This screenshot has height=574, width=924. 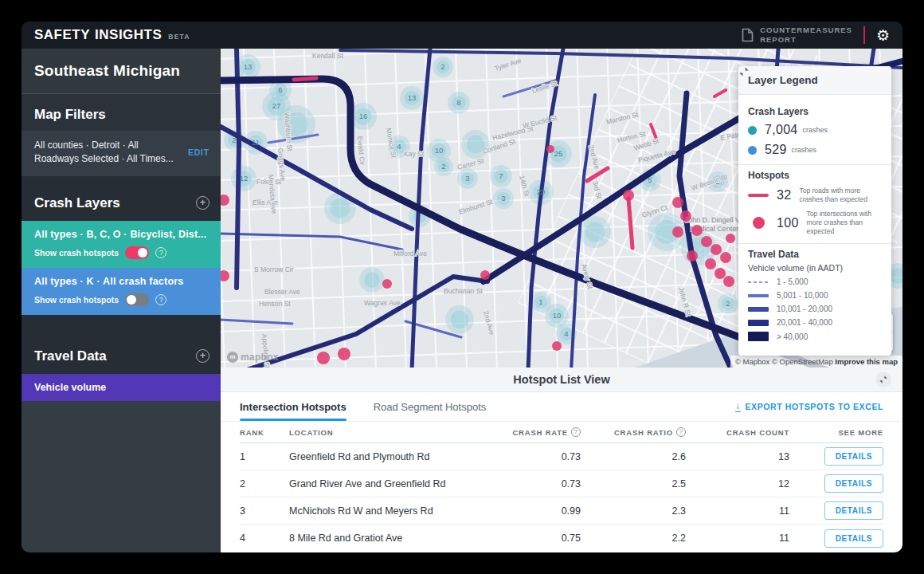 What do you see at coordinates (809, 407) in the screenshot?
I see `export-hotspots-button: ↓ EXPORT HOTSPOTS TO EXCEL` at bounding box center [809, 407].